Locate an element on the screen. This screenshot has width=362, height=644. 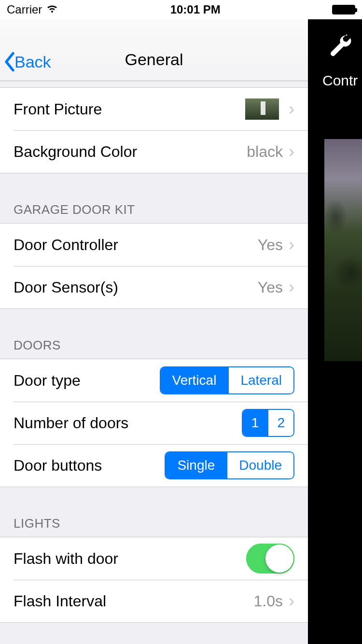
row-flash-with-door: Flash with door is located at coordinates (154, 559).